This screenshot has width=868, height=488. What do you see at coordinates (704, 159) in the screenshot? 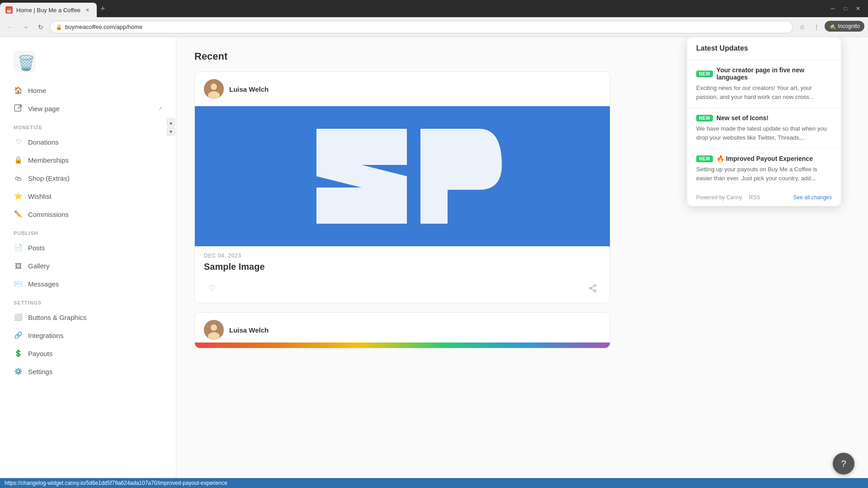
I see `new-badge-3: NEW` at bounding box center [704, 159].